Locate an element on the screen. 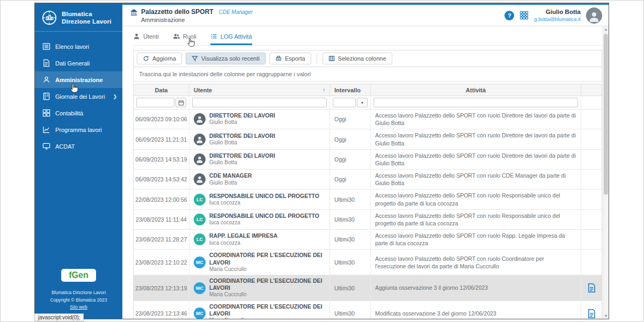 The image size is (644, 322). activity-log-icon is located at coordinates (214, 36).